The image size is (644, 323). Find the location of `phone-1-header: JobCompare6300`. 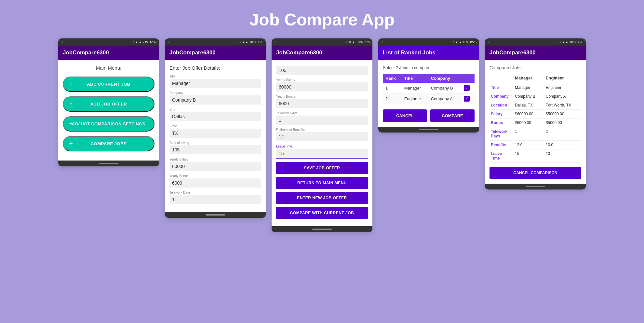

phone-1-header: JobCompare6300 is located at coordinates (109, 53).